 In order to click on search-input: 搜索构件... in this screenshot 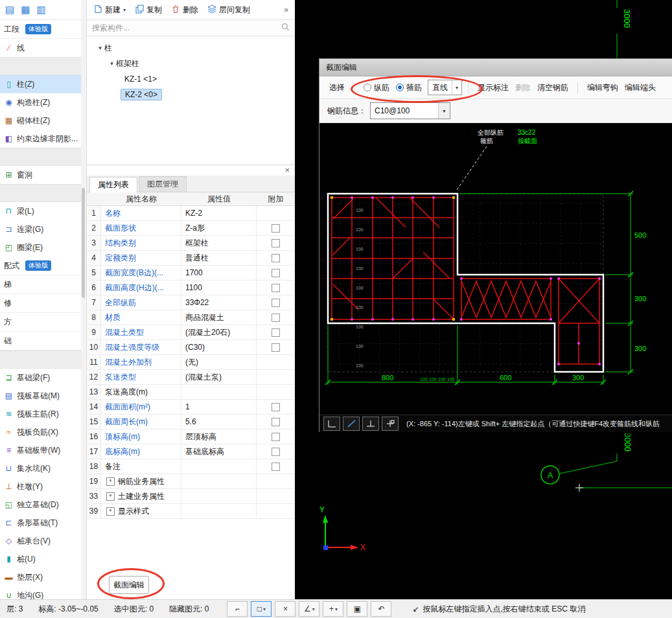, I will do `click(191, 29)`.